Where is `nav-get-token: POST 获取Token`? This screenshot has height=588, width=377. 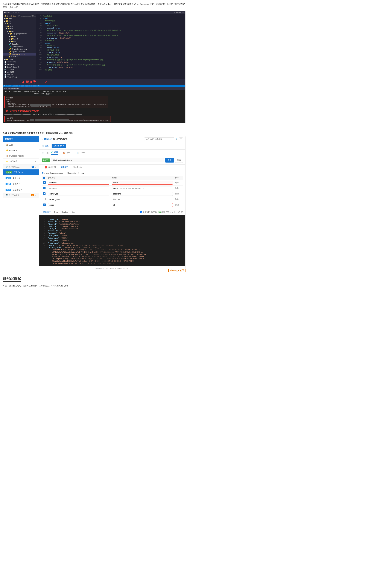 nav-get-token: POST 获取Token is located at coordinates (21, 172).